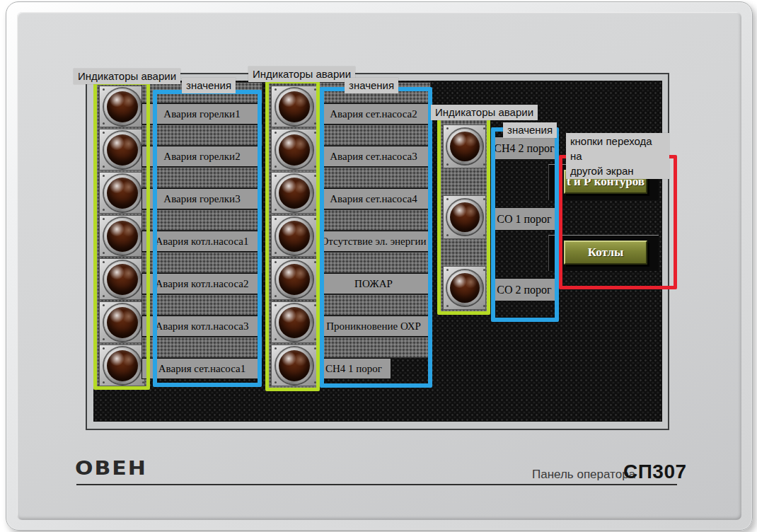  Describe the element at coordinates (202, 156) in the screenshot. I see `alarm-value-label: Авария горелки2` at that location.